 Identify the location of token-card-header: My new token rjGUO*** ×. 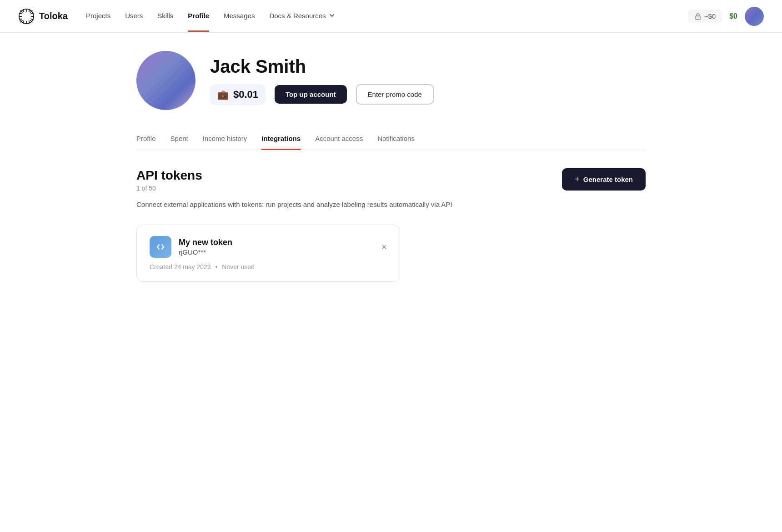
(268, 247).